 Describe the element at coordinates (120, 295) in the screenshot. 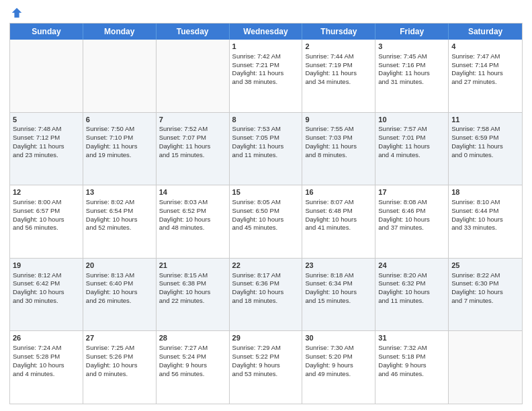

I see `calendar-cell: 20Sunrise: 8:13 AM Sunset: 6:40 PM Dayli…` at that location.